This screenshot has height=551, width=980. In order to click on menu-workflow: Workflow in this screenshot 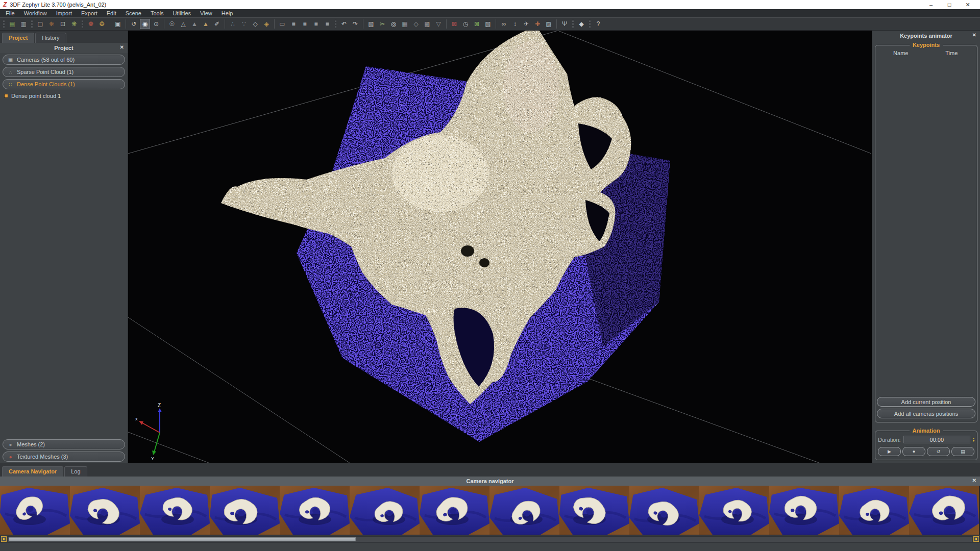, I will do `click(36, 13)`.